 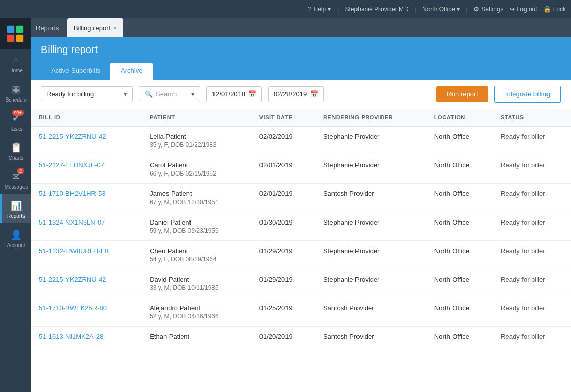 I want to click on calendar-to-icon: 📅, so click(x=314, y=94).